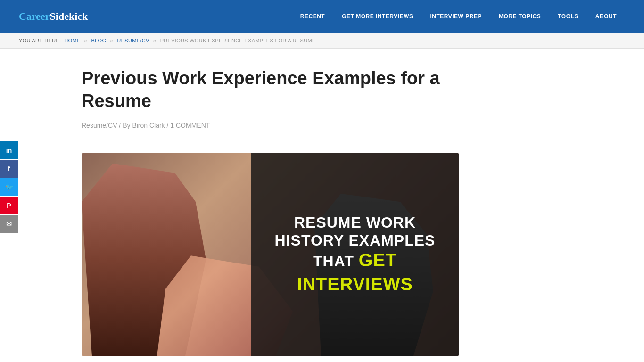  I want to click on social-pinterest-button: P, so click(9, 206).